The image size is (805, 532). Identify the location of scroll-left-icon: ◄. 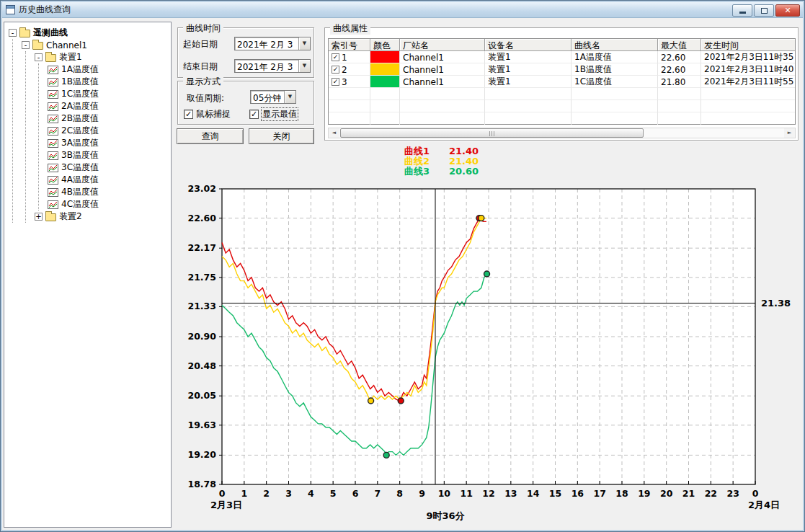
(334, 133).